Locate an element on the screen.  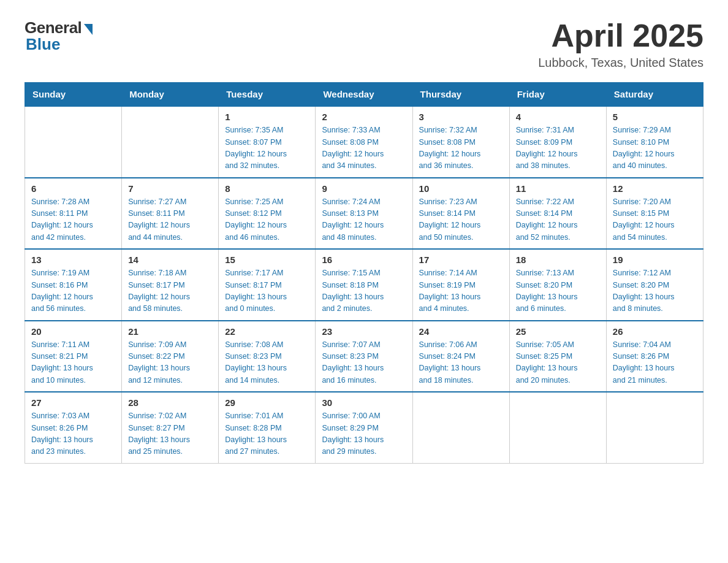
page-header: General Blue April 2025 Lubbock, Texas, … is located at coordinates (364, 44).